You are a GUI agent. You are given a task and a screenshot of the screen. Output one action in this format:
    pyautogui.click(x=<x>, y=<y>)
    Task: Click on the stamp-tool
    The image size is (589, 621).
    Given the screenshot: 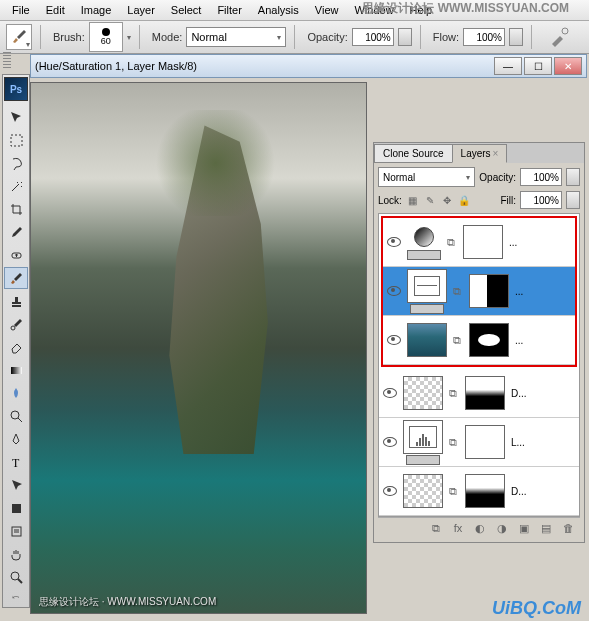 What is the action you would take?
    pyautogui.click(x=16, y=301)
    